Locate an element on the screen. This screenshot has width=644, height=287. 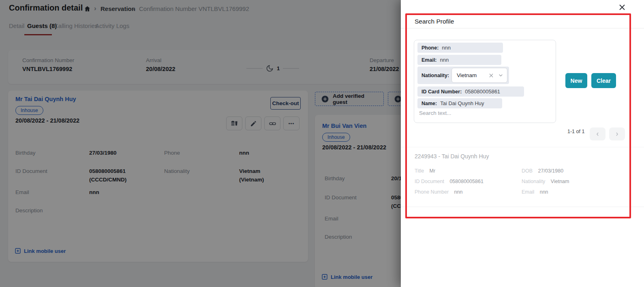
filter-chip-name: Name: Tai Dai Quynh Huy is located at coordinates (460, 103).